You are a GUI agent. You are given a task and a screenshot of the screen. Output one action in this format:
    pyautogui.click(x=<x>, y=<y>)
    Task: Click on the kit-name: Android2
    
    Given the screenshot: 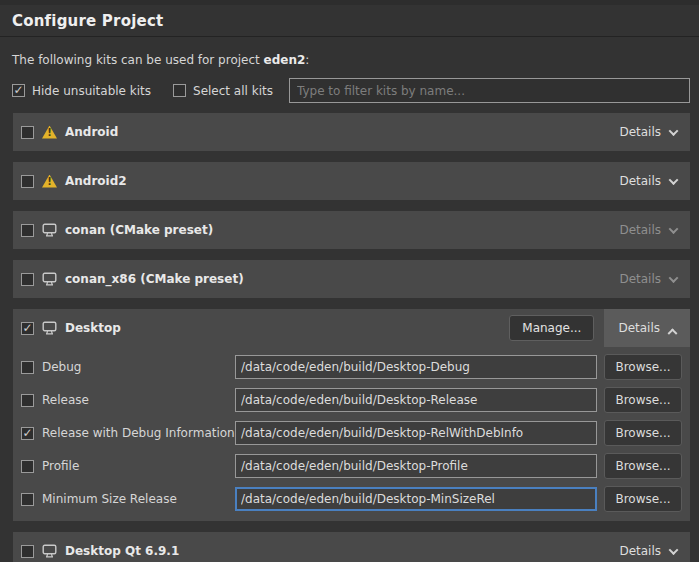 What is the action you would take?
    pyautogui.click(x=96, y=181)
    